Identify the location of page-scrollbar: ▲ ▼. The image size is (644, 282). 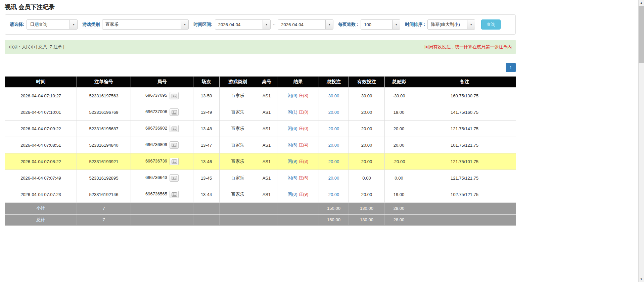
(641, 141).